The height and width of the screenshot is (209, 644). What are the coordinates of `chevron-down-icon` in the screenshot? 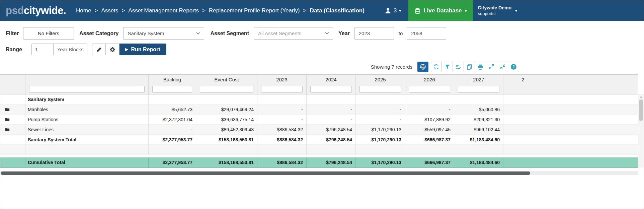 It's located at (327, 33).